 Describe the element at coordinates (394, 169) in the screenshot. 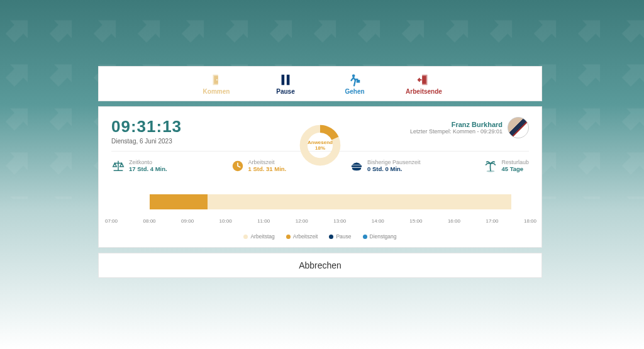

I see `stat-value: 0 Std. 0 Min.` at that location.